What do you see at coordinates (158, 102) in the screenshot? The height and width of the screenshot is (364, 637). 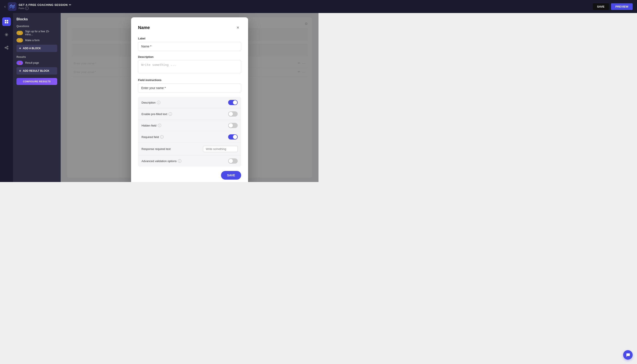 I see `description-info-icon: i` at bounding box center [158, 102].